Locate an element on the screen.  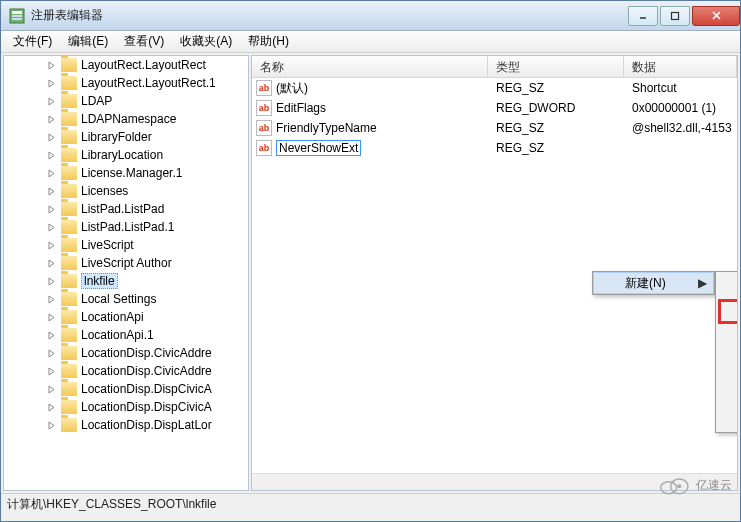
cm-new: 新建(N) ▶ is located at coordinates (654, 283).